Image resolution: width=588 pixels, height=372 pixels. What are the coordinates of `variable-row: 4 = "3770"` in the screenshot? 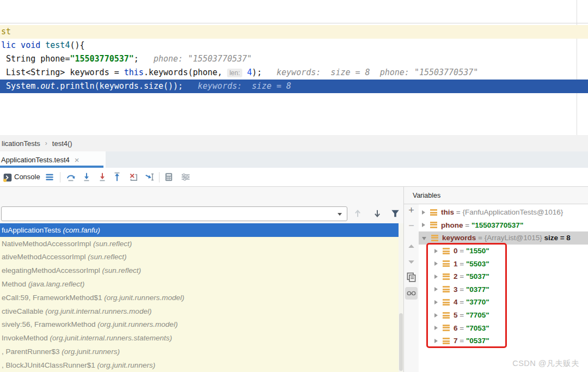 It's located at (503, 302).